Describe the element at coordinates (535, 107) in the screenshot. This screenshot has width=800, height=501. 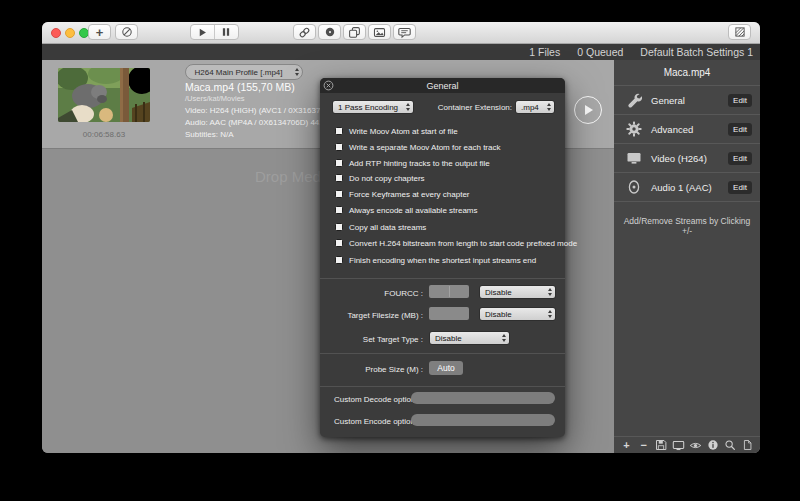
I see `container-extension-dropdown: .mp4` at that location.